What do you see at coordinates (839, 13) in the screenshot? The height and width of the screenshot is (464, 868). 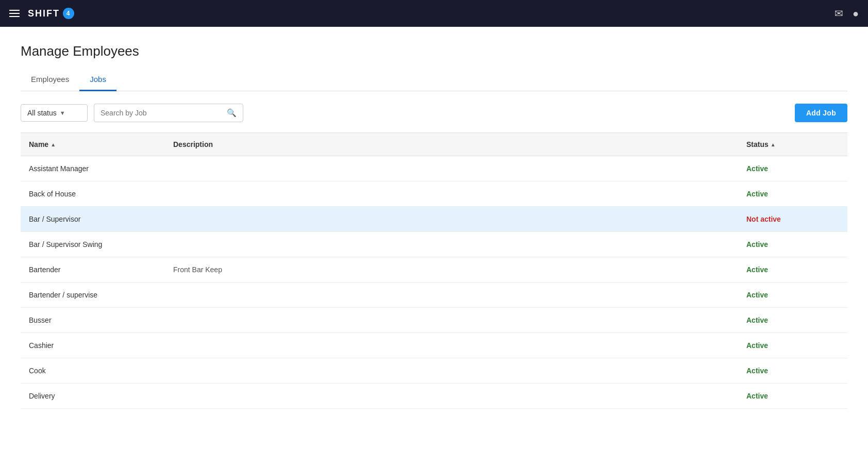 I see `chat-icon: ✉` at bounding box center [839, 13].